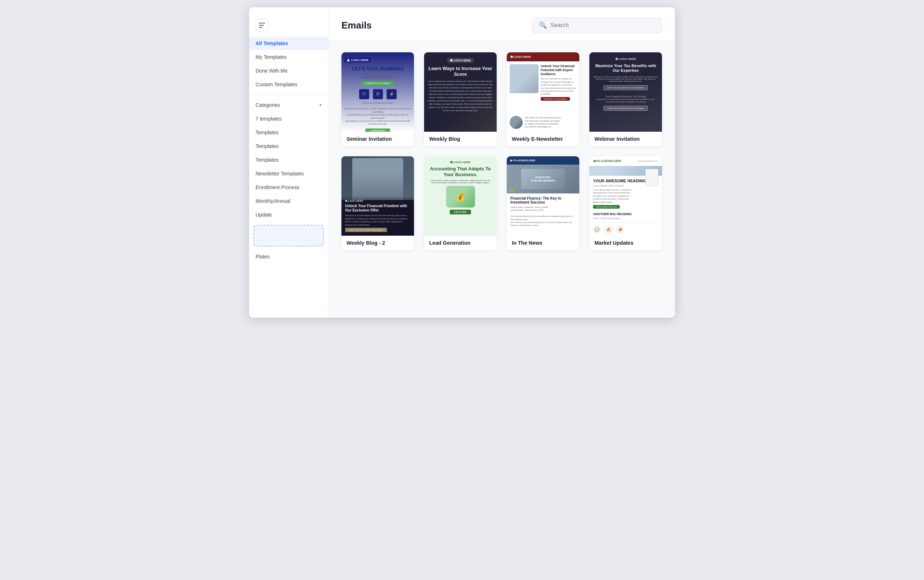  What do you see at coordinates (626, 108) in the screenshot?
I see `webinar-cta-2: Claim Your Exclusive Tax Consultation` at bounding box center [626, 108].